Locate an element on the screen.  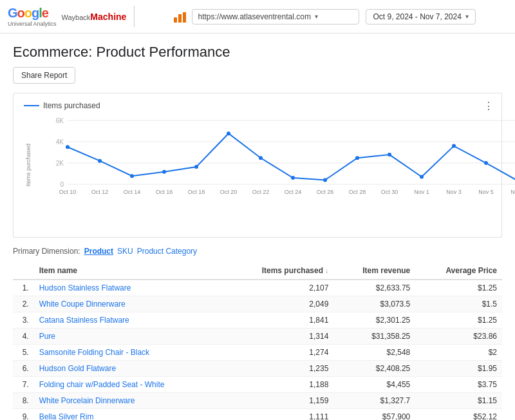
row-item-revenue: $1,327.7 is located at coordinates (375, 401).